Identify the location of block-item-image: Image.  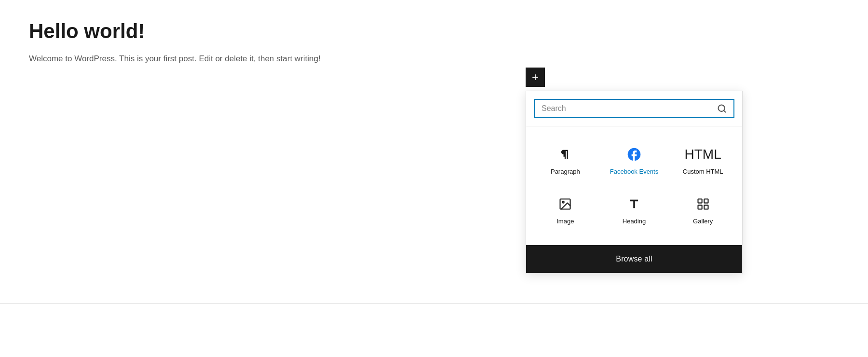
(565, 210).